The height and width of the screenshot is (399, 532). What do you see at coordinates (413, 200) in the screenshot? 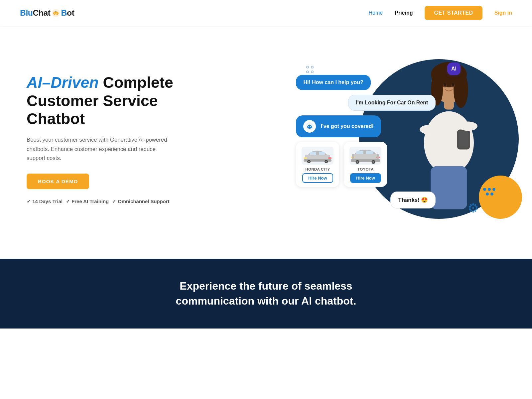
I see `bubble-thanks-text: Thanks! 😍` at bounding box center [413, 200].